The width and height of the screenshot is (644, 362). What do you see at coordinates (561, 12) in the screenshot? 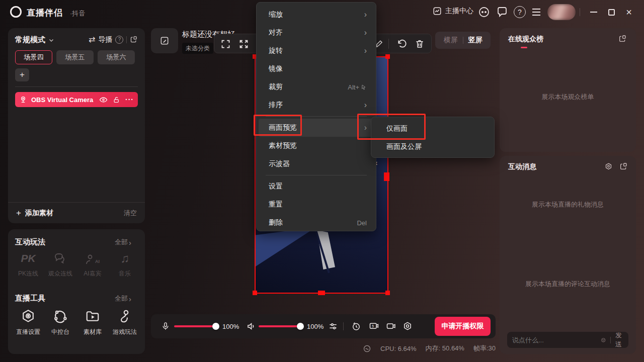
I see `avatar` at bounding box center [561, 12].